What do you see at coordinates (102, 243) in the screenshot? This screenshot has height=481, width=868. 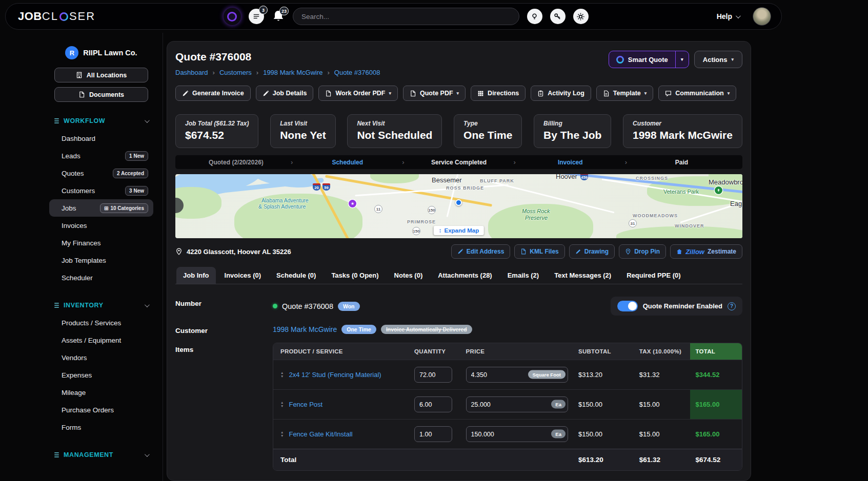 I see `sidebar-item-my-finances: My Finances` at bounding box center [102, 243].